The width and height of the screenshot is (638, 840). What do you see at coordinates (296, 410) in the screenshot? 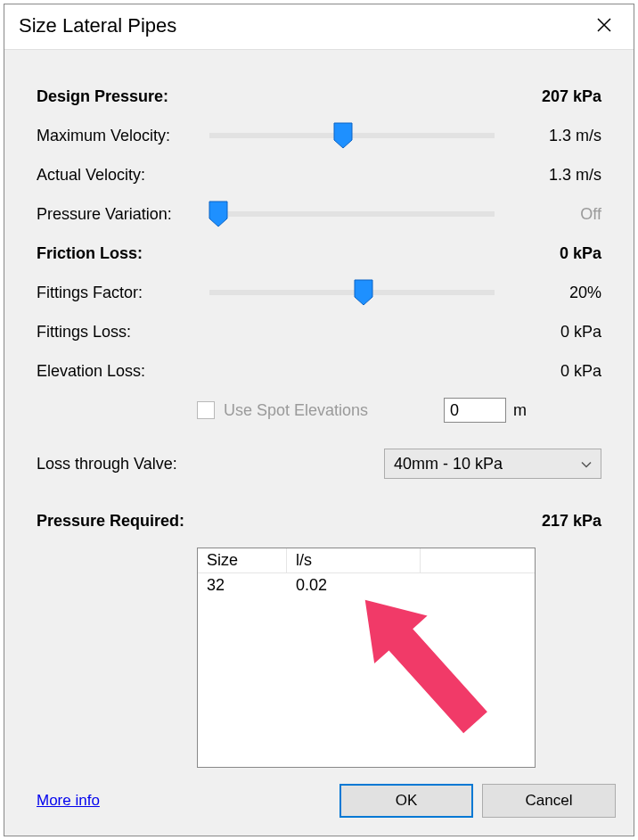
I see `label-spot-elevations: Use Spot Elevations` at bounding box center [296, 410].